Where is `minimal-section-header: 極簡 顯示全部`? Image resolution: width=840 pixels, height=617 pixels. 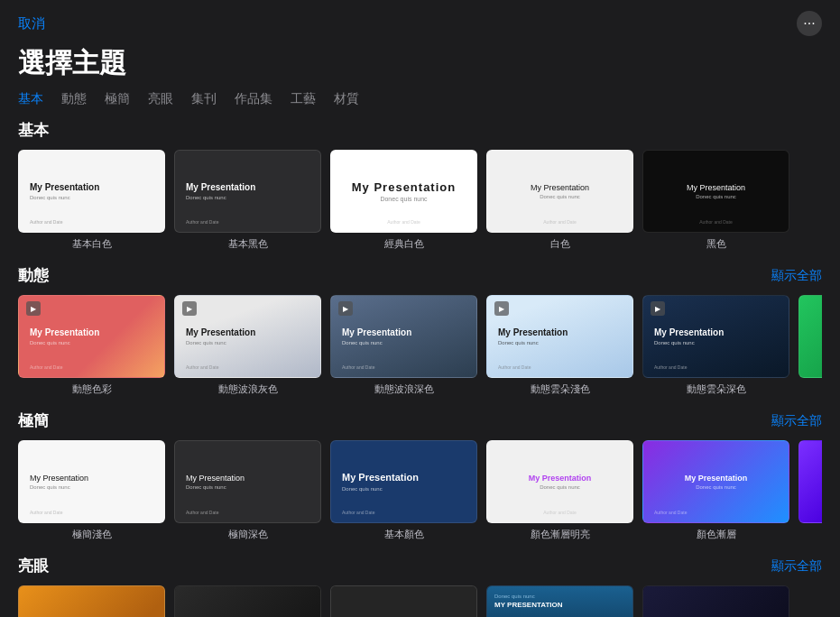
minimal-section-header: 極簡 顯示全部 is located at coordinates (420, 420).